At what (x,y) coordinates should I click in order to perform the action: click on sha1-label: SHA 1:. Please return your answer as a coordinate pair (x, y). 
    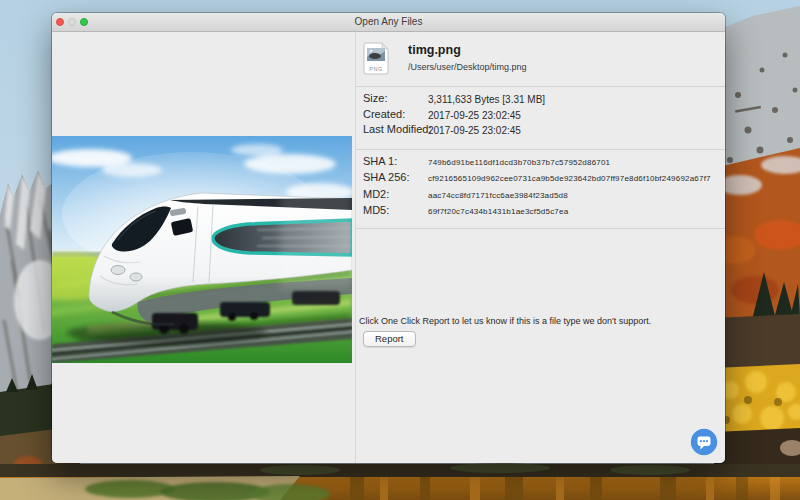
    Looking at the image, I should click on (380, 161).